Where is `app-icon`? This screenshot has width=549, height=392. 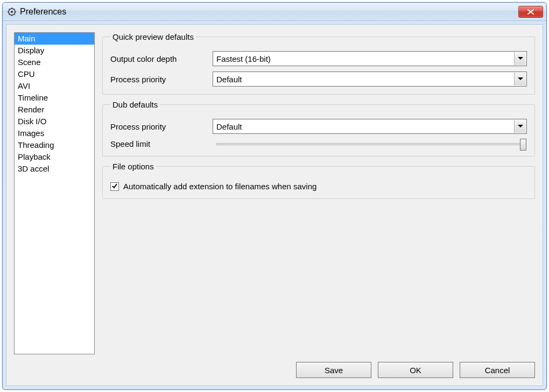 app-icon is located at coordinates (12, 12).